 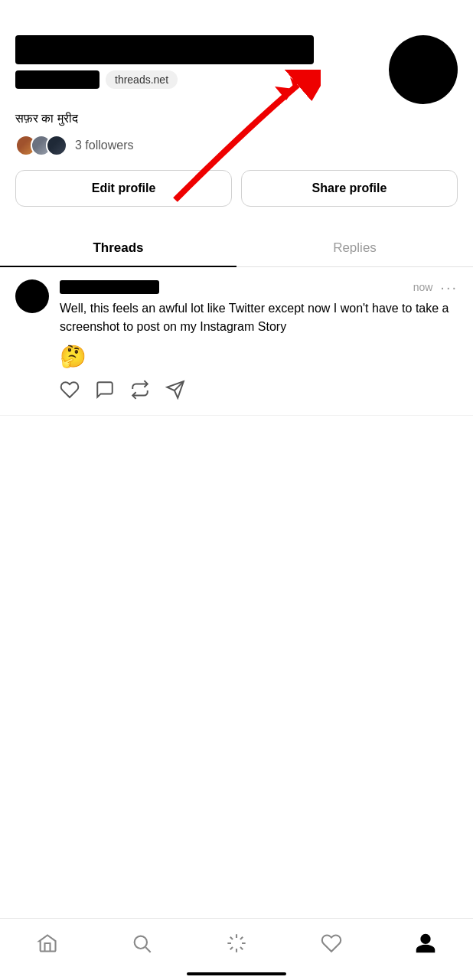 What do you see at coordinates (142, 80) in the screenshot?
I see `threads-badge: threads.net` at bounding box center [142, 80].